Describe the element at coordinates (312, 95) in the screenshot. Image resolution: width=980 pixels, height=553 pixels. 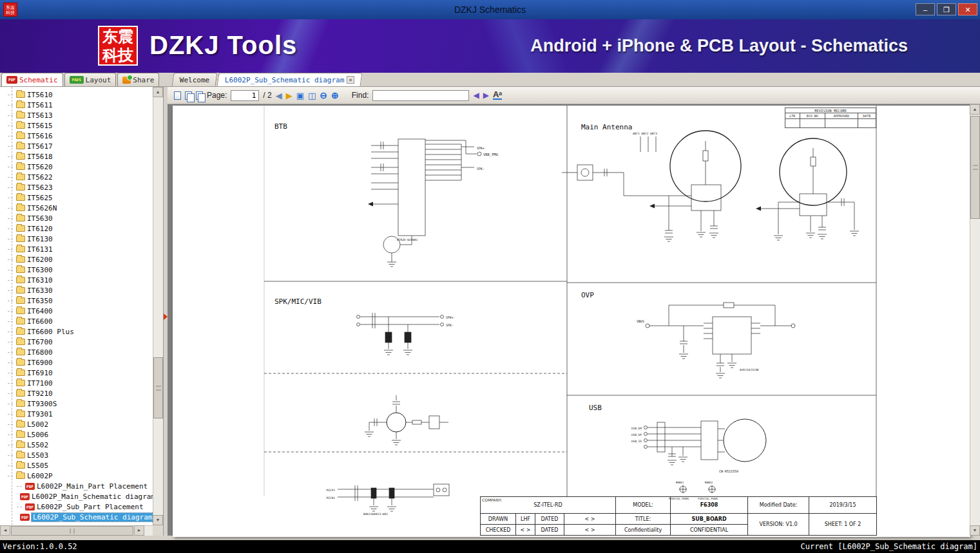
I see `fit-page-icon: ◫` at that location.